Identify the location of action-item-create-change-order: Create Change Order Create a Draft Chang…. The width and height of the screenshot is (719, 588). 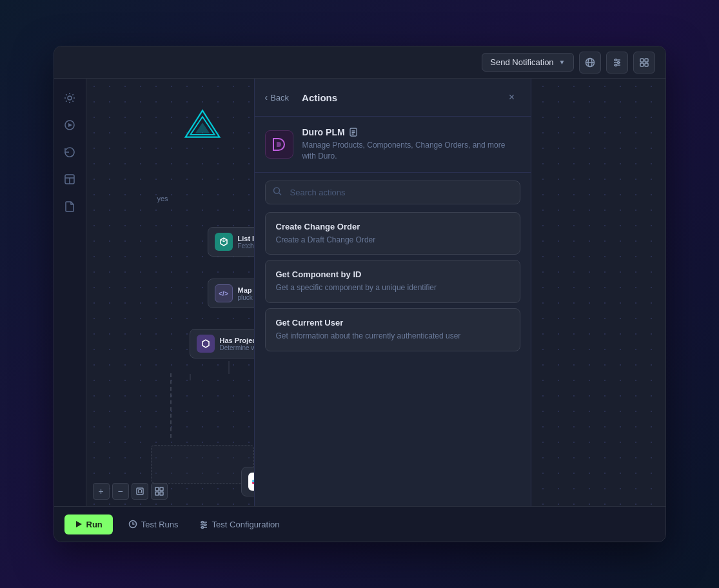
(393, 233).